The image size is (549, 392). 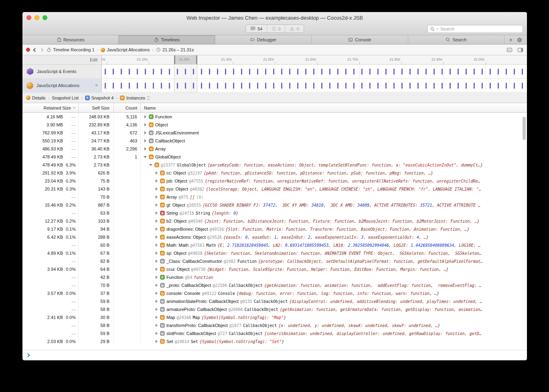 What do you see at coordinates (275, 301) in the screenshot?
I see `table-row: —59 BanimationStateProto: CallbackObject…` at bounding box center [275, 301].